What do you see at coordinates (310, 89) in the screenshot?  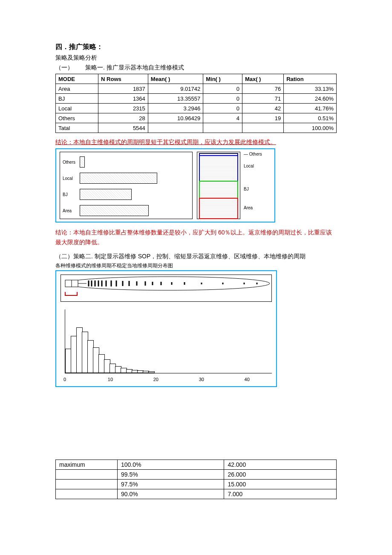 I see `cell: 33.13%` at bounding box center [310, 89].